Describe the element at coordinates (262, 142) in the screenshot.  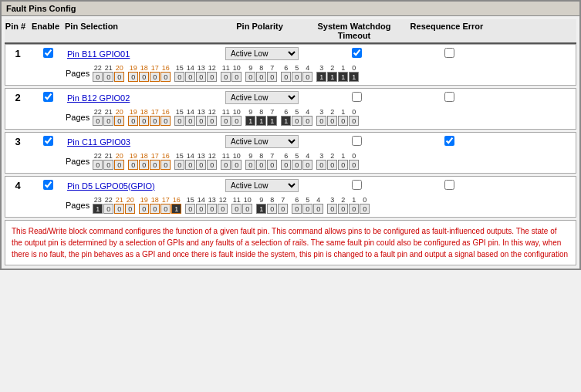
I see `polarity-select-3: Active Low` at that location.